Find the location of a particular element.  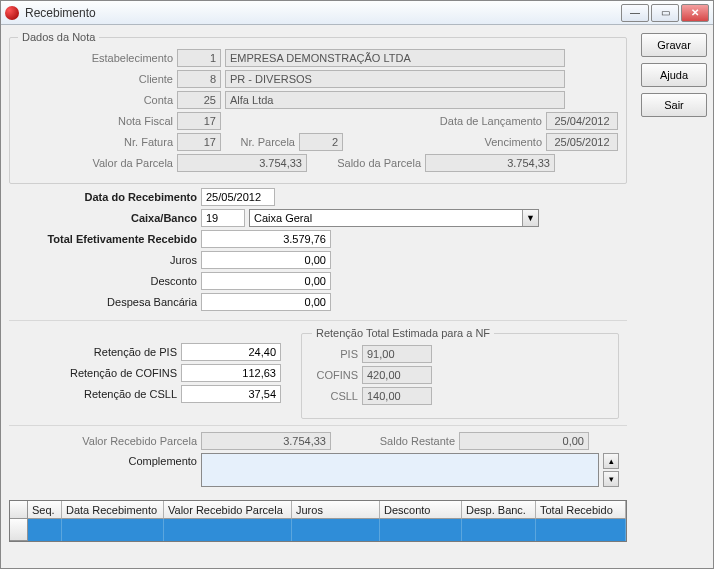

retencao-total-group: Retenção Total Estimada para a NF PIS 91… is located at coordinates (460, 373).